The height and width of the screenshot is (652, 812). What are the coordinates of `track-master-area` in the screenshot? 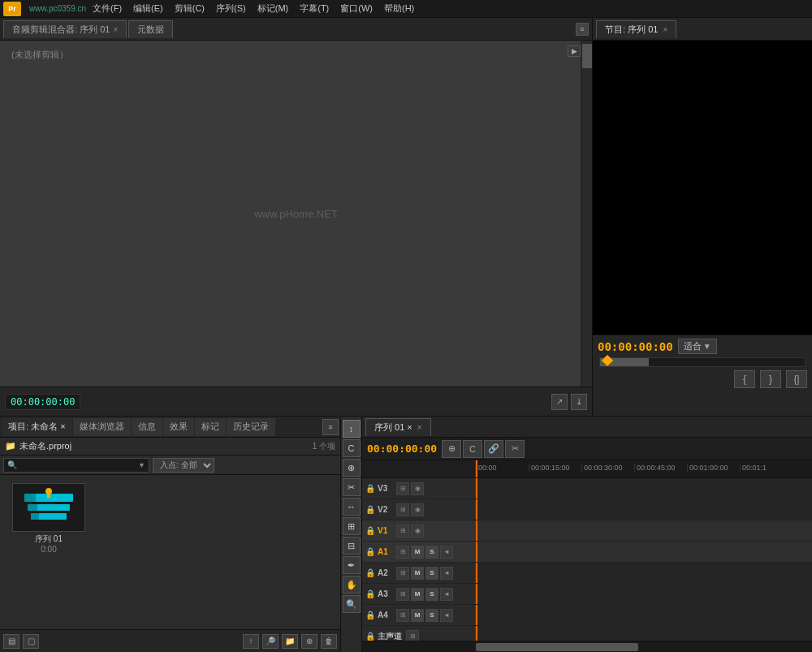 It's located at (644, 633).